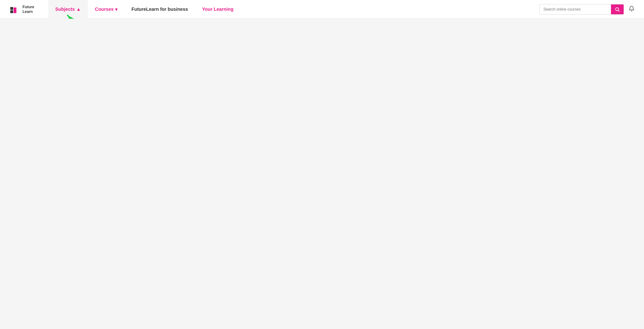  What do you see at coordinates (617, 10) in the screenshot?
I see `search-icon` at bounding box center [617, 10].